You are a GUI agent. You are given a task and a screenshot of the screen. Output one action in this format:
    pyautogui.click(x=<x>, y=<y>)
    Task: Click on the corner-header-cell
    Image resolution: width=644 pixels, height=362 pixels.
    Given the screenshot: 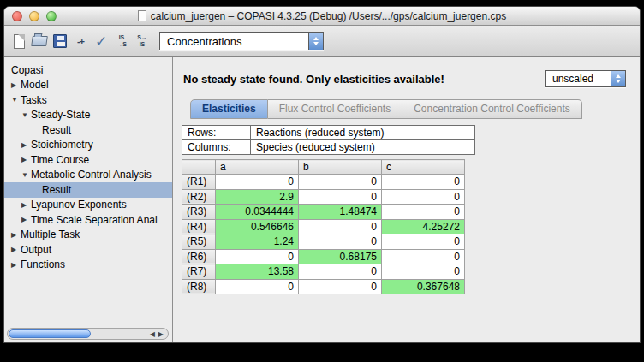 What is the action you would take?
    pyautogui.click(x=199, y=168)
    